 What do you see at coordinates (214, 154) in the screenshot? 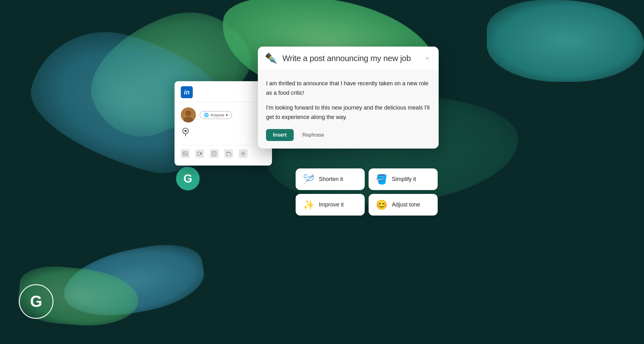
I see `document-icon` at bounding box center [214, 154].